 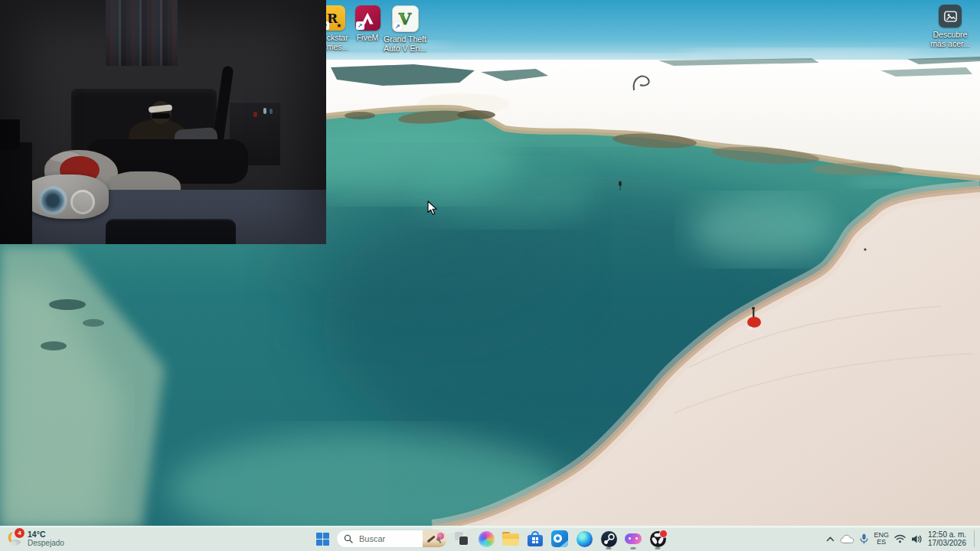 What do you see at coordinates (830, 539) in the screenshot?
I see `tray-chevron-up-icon` at bounding box center [830, 539].